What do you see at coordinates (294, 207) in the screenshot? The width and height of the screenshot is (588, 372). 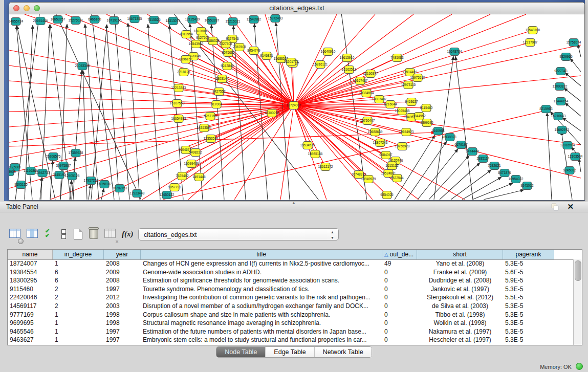 I see `table-panel-header: ▲ Table Panel ✕` at bounding box center [294, 207].